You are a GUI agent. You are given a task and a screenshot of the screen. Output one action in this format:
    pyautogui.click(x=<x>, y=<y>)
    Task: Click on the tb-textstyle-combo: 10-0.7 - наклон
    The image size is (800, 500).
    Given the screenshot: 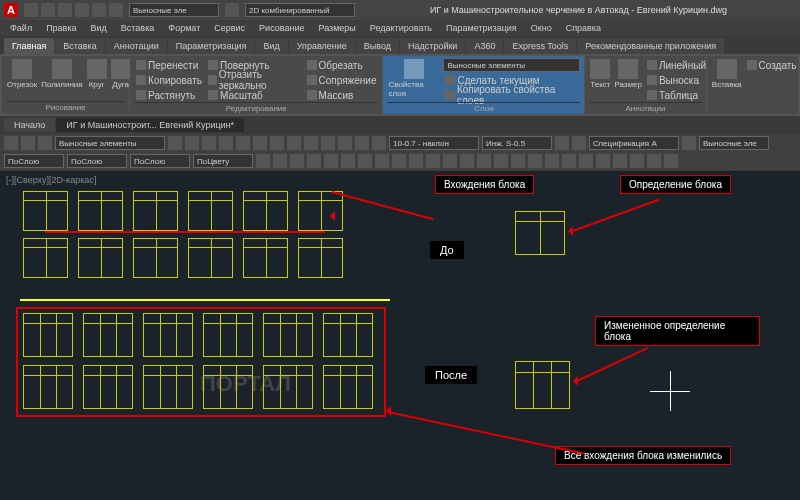 What is the action you would take?
    pyautogui.click(x=434, y=143)
    